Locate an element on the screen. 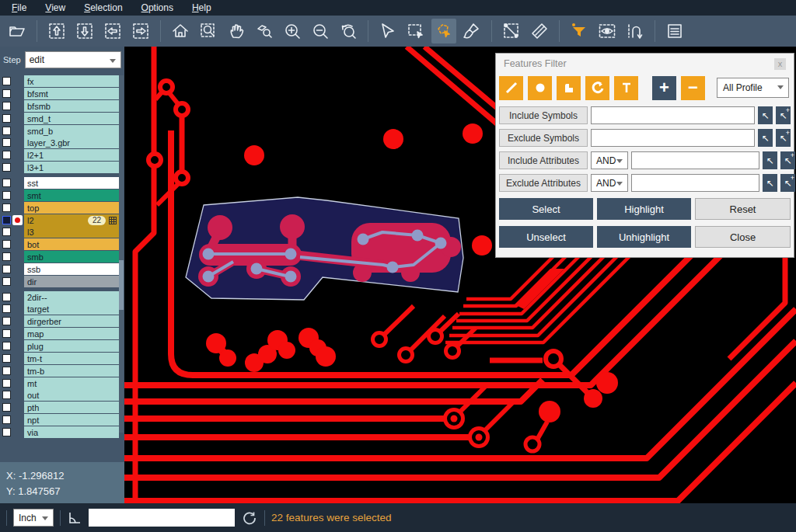 Image resolution: width=796 pixels, height=532 pixels. layer-row: bfsmb is located at coordinates (62, 106).